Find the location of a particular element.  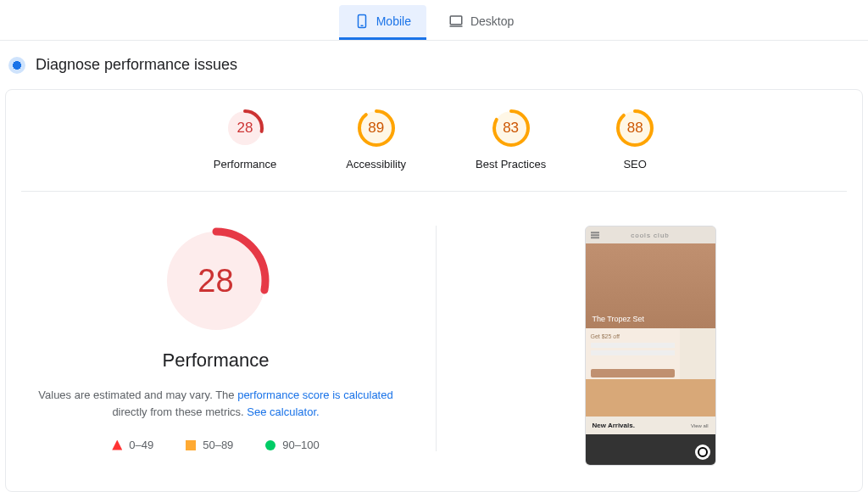

legend: 0–49 50–89 90–100 is located at coordinates (215, 444).